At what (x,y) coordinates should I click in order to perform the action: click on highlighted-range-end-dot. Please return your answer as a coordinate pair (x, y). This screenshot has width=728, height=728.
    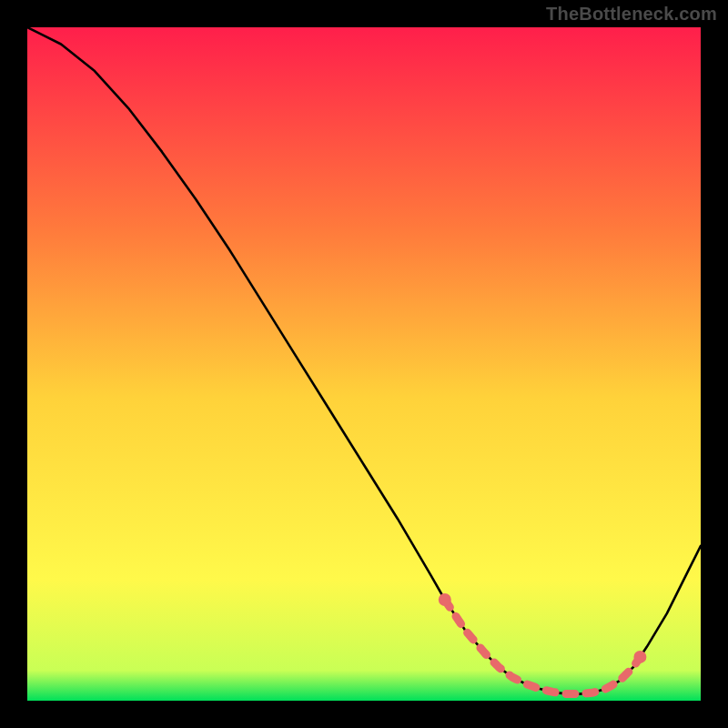
    Looking at the image, I should click on (640, 657).